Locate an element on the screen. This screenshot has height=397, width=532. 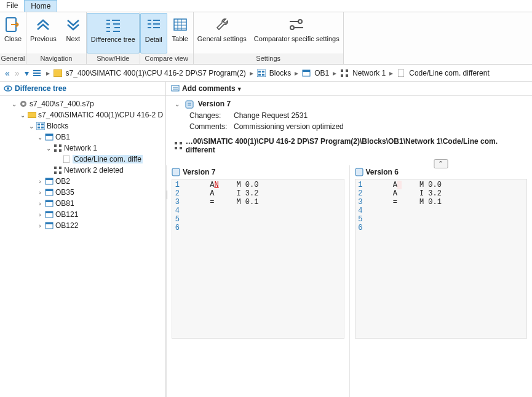
nav-back-button: « is located at coordinates (7, 73).